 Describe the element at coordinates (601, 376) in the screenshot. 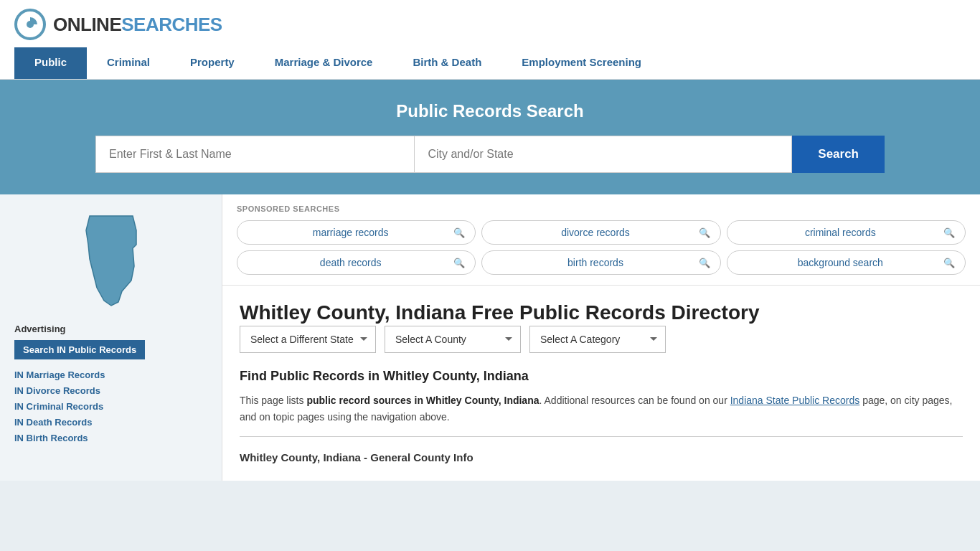

I see `find-title: Find Public Records in Whitley County, I…` at that location.